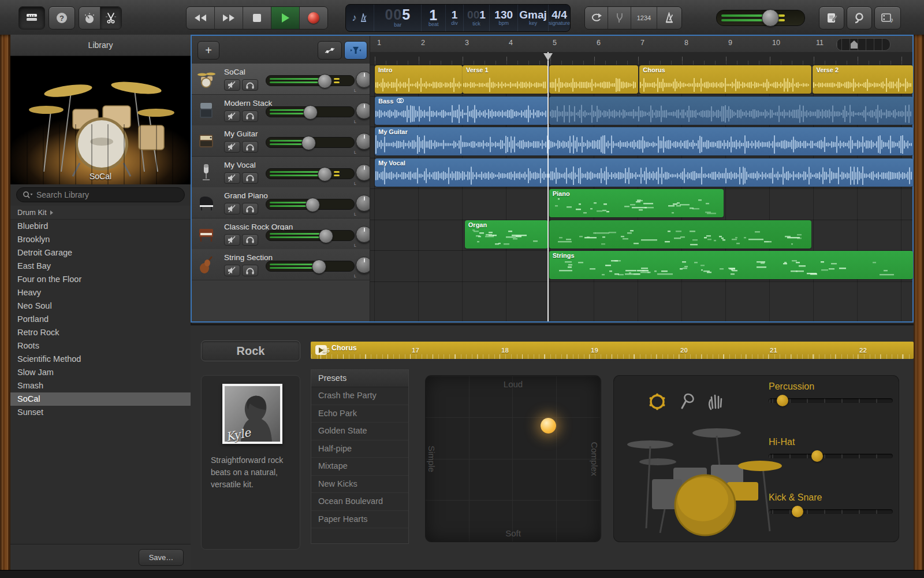  I want to click on library-item: Brooklyn, so click(100, 239).